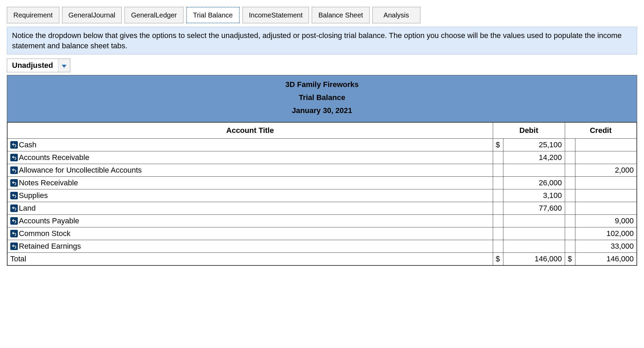 Image resolution: width=644 pixels, height=348 pixels. I want to click on table-row: Retained Earnings33,000, so click(322, 247).